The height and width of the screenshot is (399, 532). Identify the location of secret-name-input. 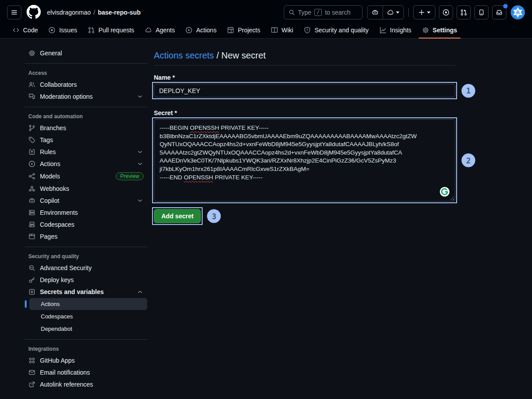
(305, 90).